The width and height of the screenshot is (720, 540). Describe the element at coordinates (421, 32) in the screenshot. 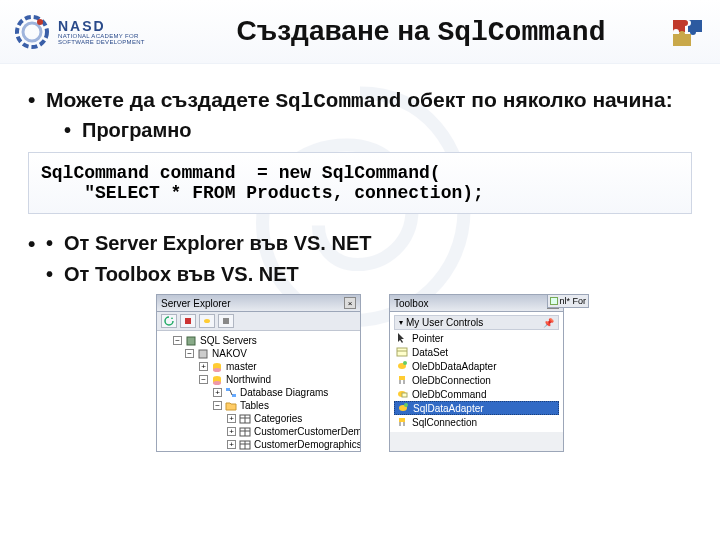

I see `slide-title: Създаване на SqlCommand` at that location.